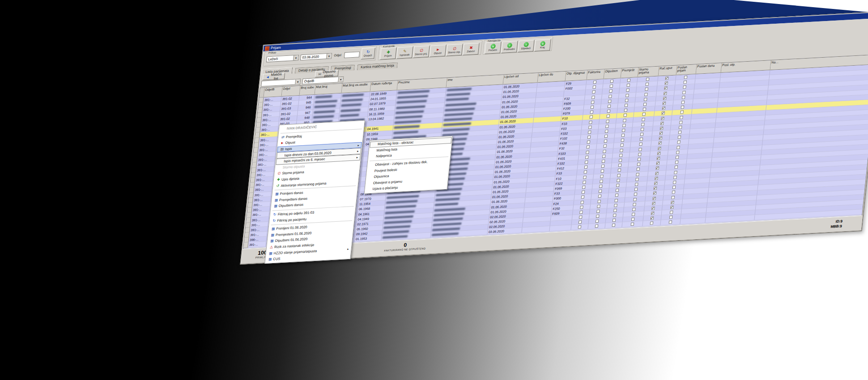  What do you see at coordinates (455, 50) in the screenshot?
I see `toolbar-button-storno-otp-: ∅Storno otp.` at bounding box center [455, 50].